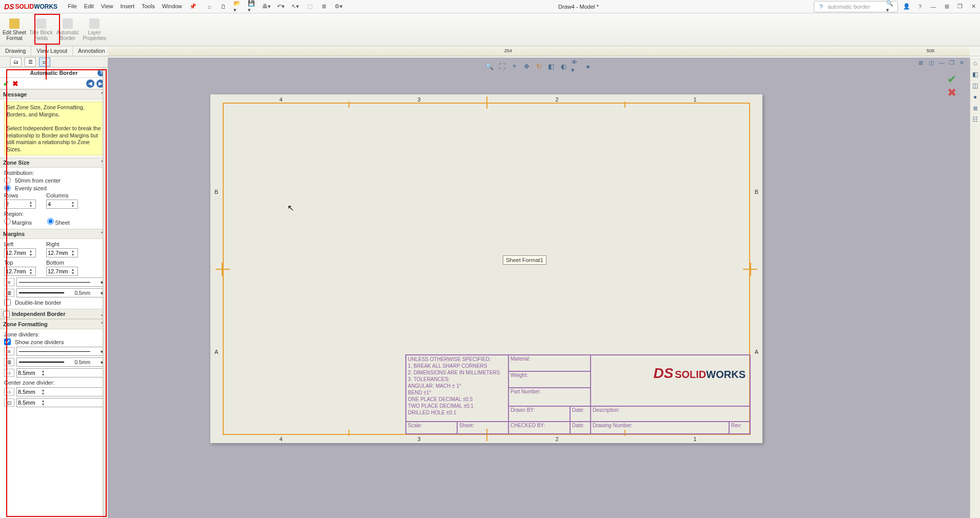 The width and height of the screenshot is (980, 518). What do you see at coordinates (9, 282) in the screenshot?
I see `line-style-icon: ≡` at bounding box center [9, 282].